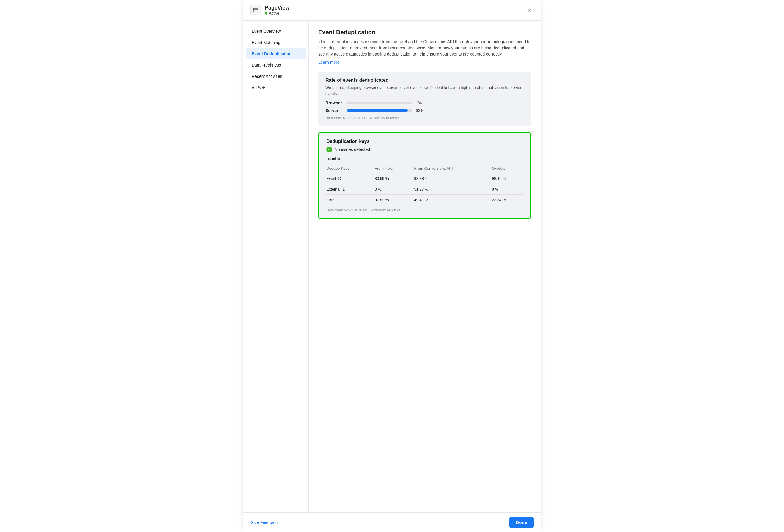 The image size is (784, 532). What do you see at coordinates (507, 189) in the screenshot?
I see `row-overlap-1: 0 %` at bounding box center [507, 189].